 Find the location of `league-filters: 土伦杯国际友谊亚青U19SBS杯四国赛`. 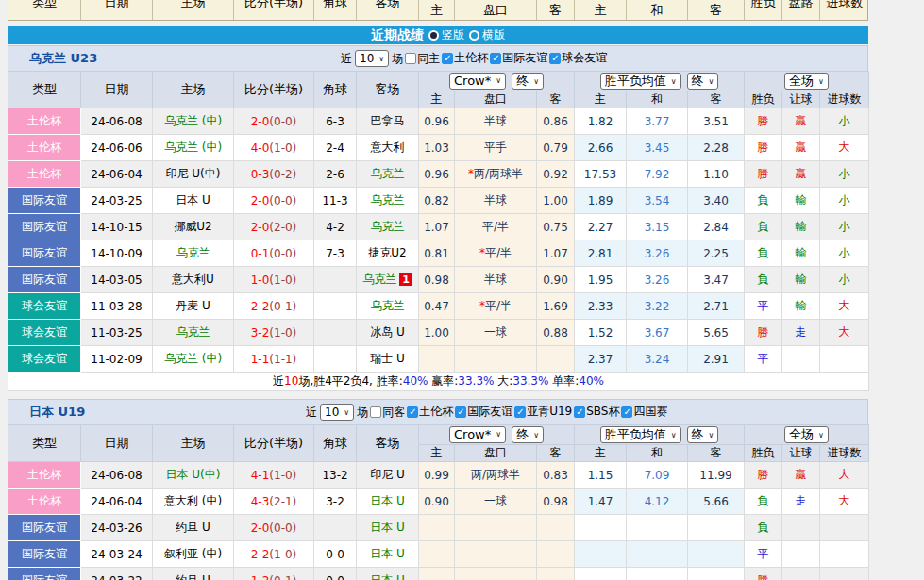

league-filters: 土伦杯国际友谊亚青U19SBS杯四国赛 is located at coordinates (536, 412).